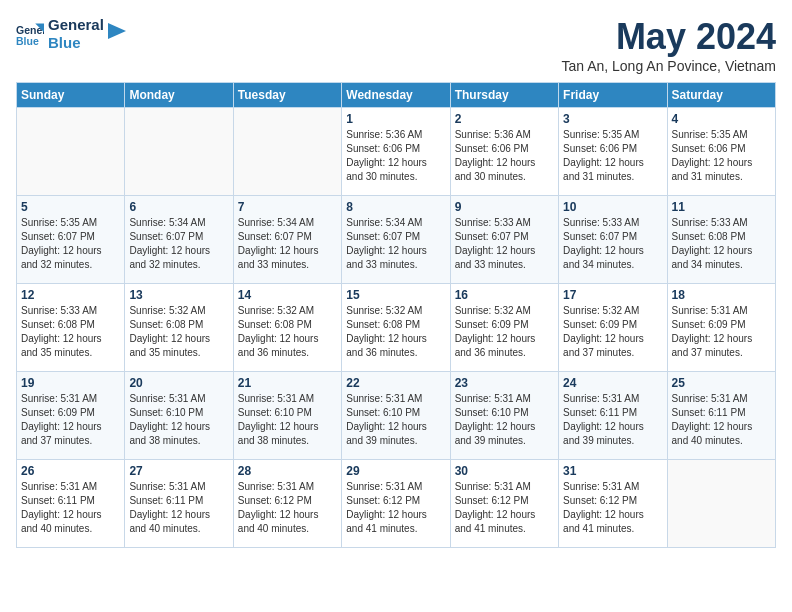 The height and width of the screenshot is (612, 792). What do you see at coordinates (612, 471) in the screenshot?
I see `day-number: 31` at bounding box center [612, 471].